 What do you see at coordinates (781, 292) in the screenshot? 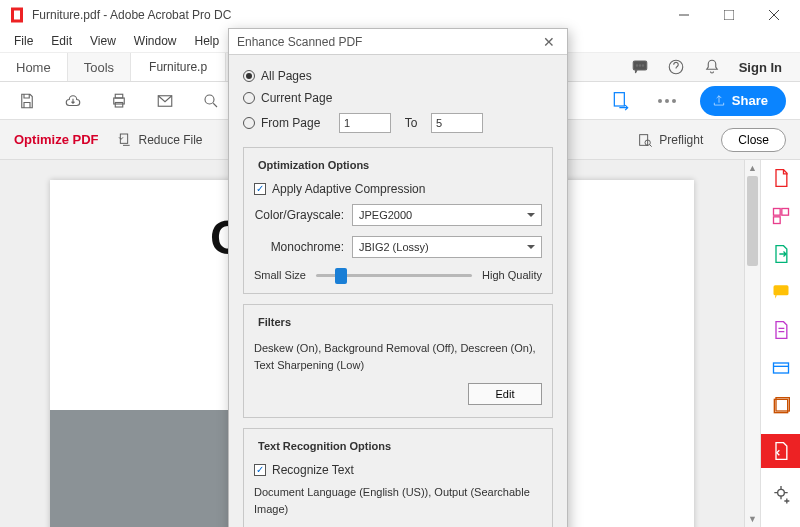
I see `comment-icon` at bounding box center [781, 292].